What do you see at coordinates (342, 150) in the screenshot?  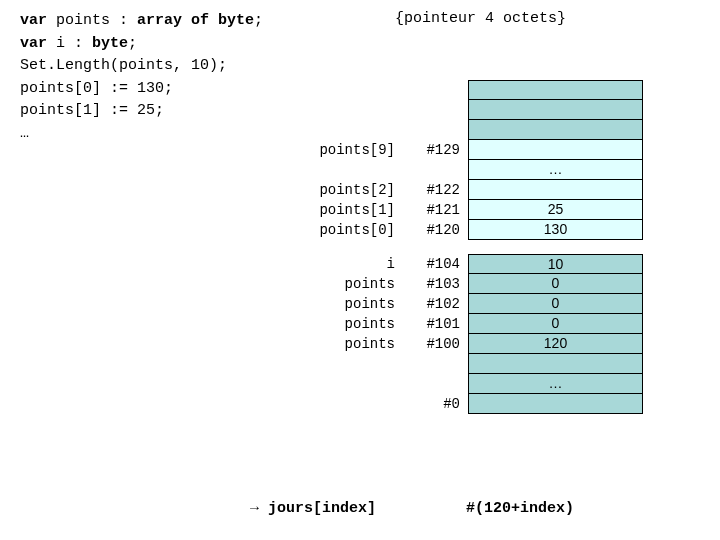 I see `row-label: points[9]` at bounding box center [342, 150].